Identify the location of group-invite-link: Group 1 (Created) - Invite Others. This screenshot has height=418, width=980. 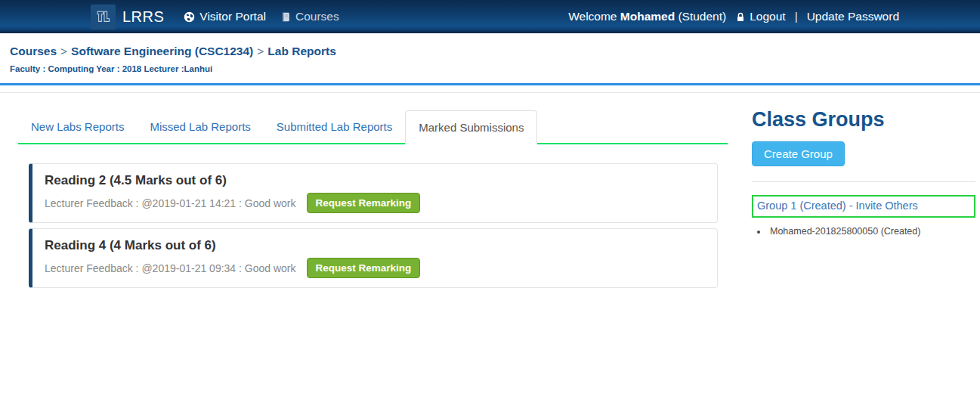
(837, 206).